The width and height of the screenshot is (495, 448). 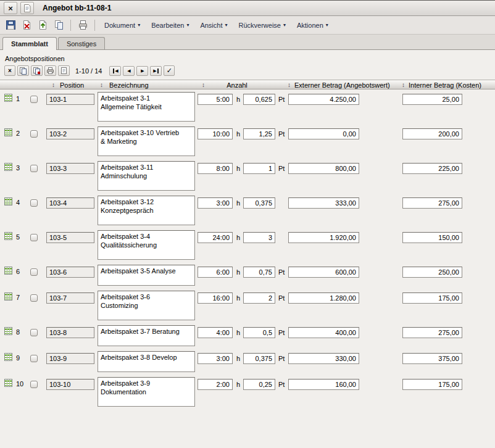 What do you see at coordinates (10, 8) in the screenshot?
I see `close-button: ×` at bounding box center [10, 8].